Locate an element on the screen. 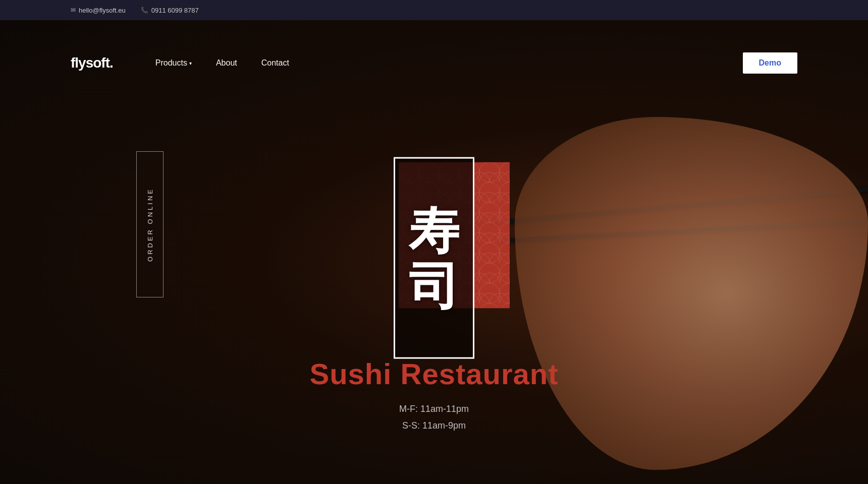 The image size is (868, 484). nav-about: About is located at coordinates (227, 63).